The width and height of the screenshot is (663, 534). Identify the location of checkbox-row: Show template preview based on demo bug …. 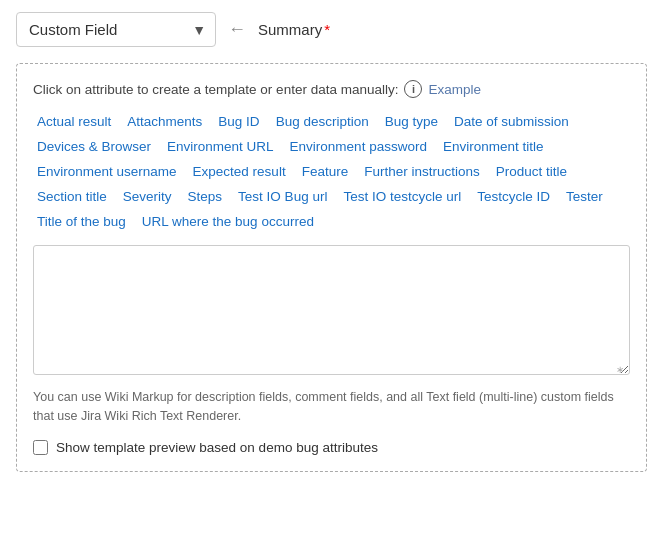
(332, 448).